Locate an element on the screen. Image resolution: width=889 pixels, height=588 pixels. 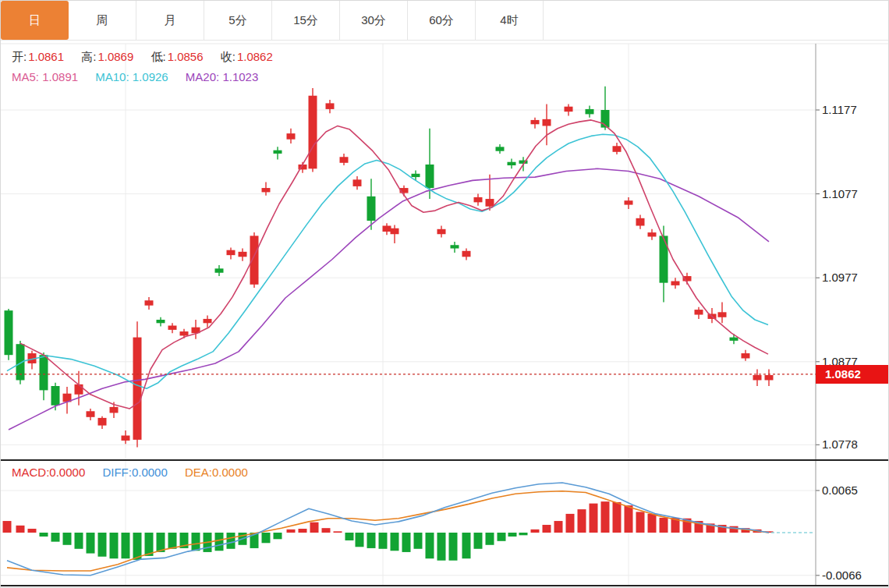
axis-label: 1.0778 is located at coordinates (840, 445).